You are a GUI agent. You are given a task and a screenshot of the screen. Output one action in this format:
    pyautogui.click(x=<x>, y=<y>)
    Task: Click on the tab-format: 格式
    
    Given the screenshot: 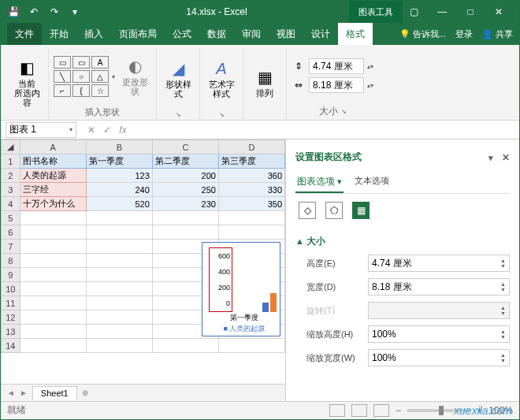 What is the action you would take?
    pyautogui.click(x=355, y=34)
    